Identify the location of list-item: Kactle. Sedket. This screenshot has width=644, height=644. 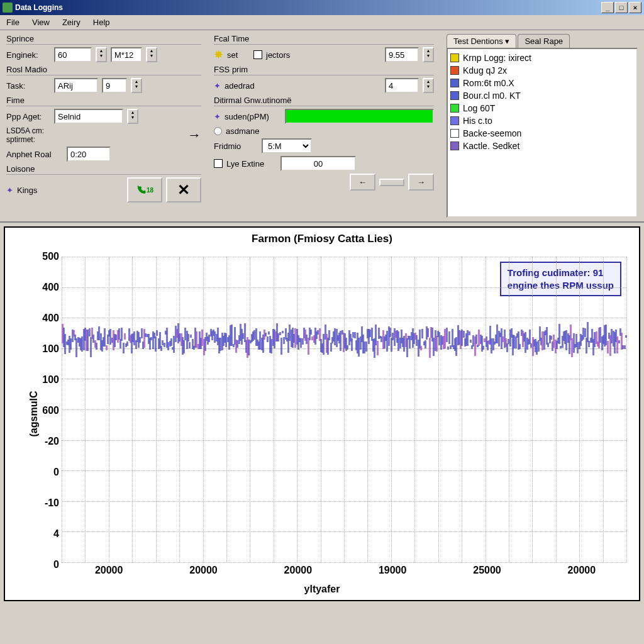
(542, 146).